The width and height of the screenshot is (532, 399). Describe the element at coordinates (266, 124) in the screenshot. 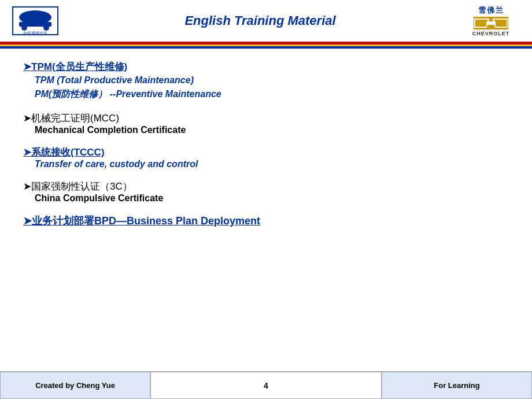

I see `section-mcc: ➤机械完工证明(MCC) Mechanical Completion Certi…` at that location.